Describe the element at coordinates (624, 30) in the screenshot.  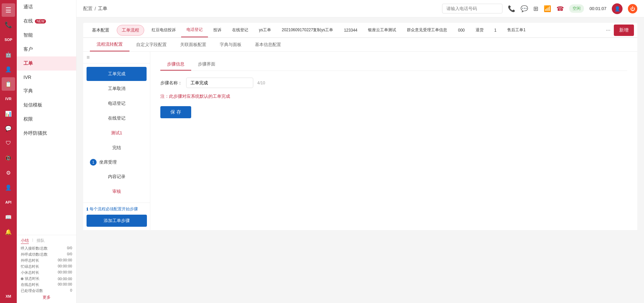
I see `new-ticket-btn: 新增` at that location.